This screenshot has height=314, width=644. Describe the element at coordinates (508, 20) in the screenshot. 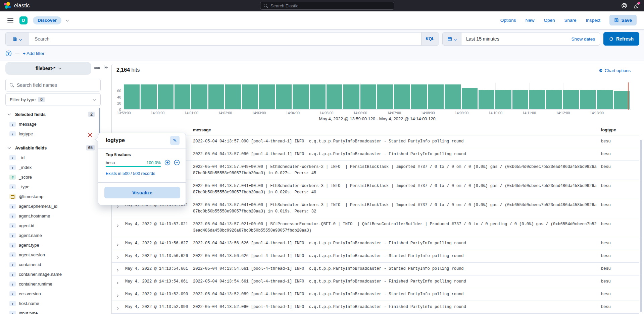

I see `nav-link-options: Options` at that location.